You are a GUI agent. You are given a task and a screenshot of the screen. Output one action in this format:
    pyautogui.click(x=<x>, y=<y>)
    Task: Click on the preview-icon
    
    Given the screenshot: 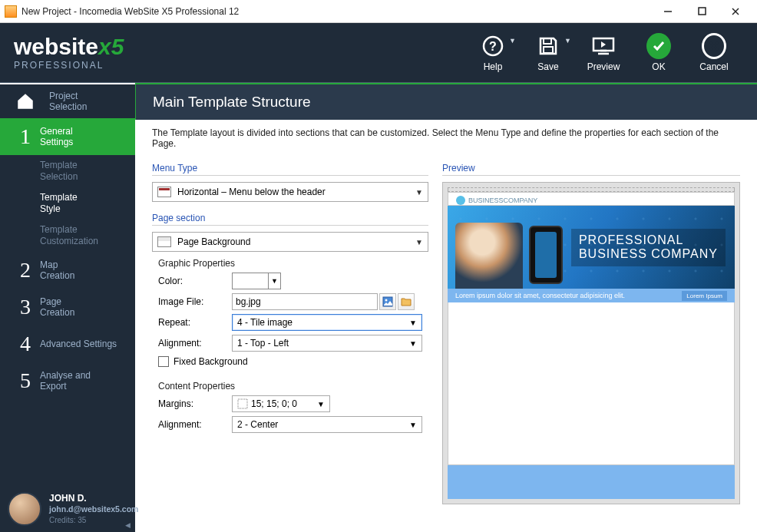 What is the action you would take?
    pyautogui.click(x=603, y=46)
    